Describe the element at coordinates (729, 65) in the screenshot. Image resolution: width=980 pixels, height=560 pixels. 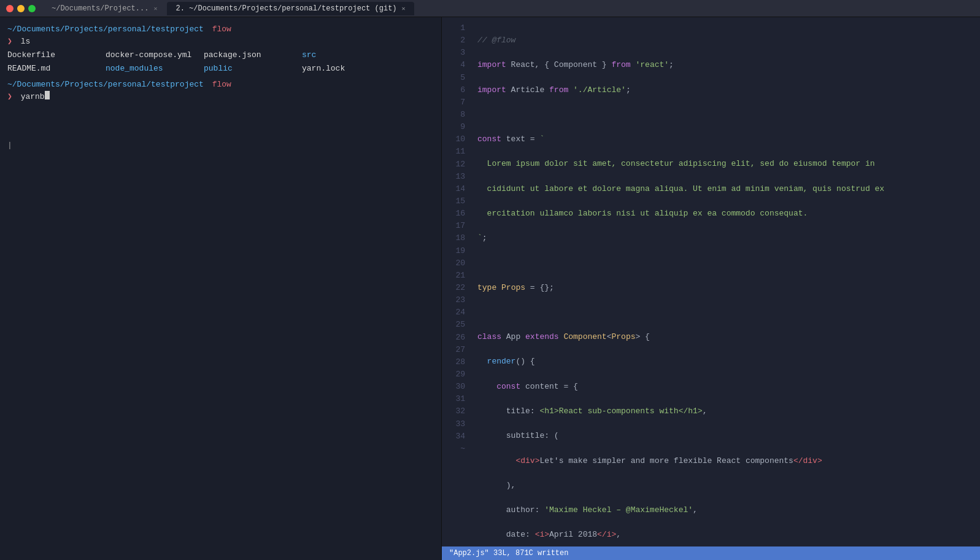
I see `code-line-2: import React, { Component } from 'react'…` at that location.